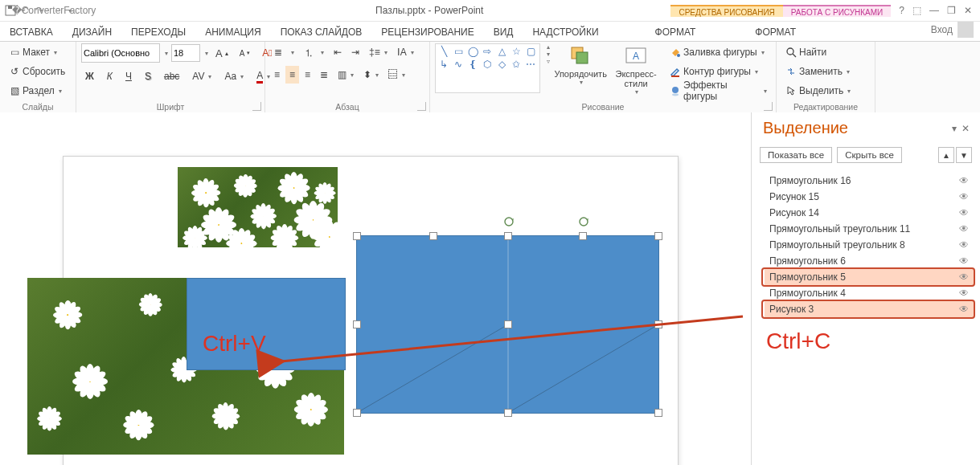 Image resolution: width=980 pixels, height=465 pixels. What do you see at coordinates (826, 71) in the screenshot?
I see `replace-button: Заменить▾` at bounding box center [826, 71].